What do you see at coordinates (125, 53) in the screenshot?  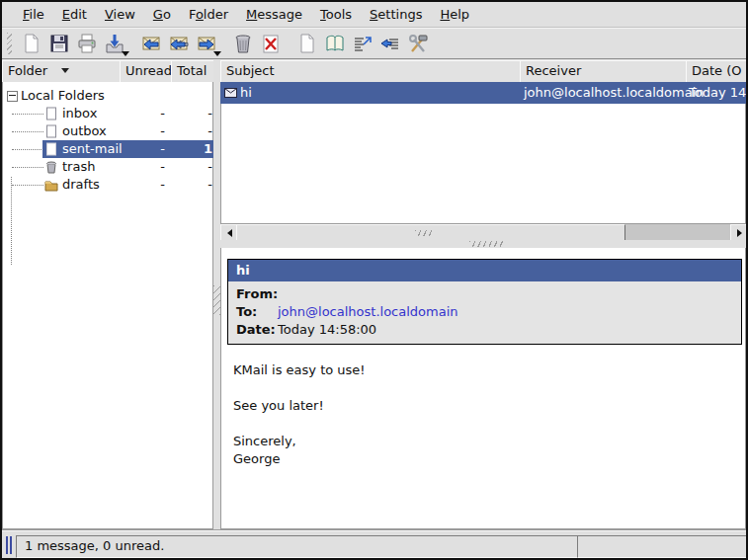 I see `check-mail-dropdown-caret` at bounding box center [125, 53].